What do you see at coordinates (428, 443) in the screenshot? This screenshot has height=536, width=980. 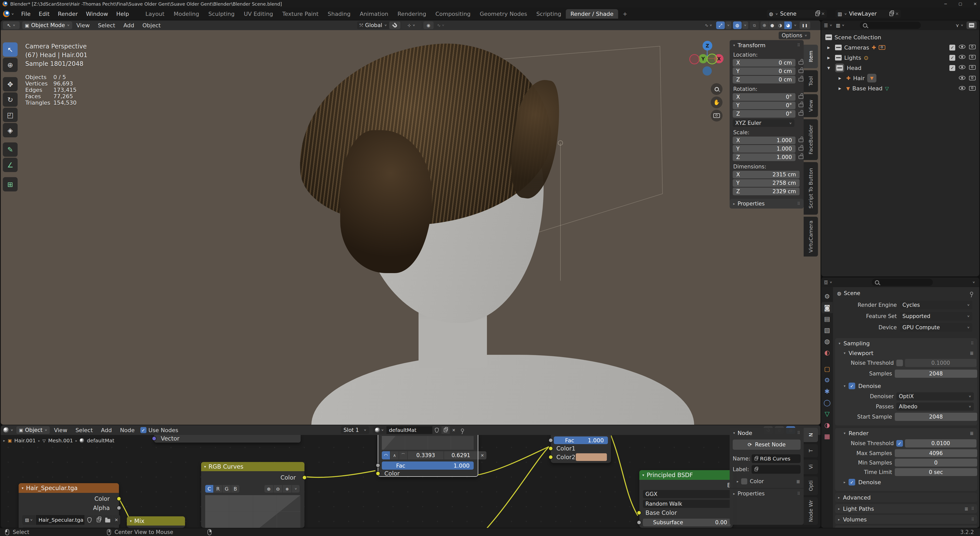 I see `curve-widget` at bounding box center [428, 443].